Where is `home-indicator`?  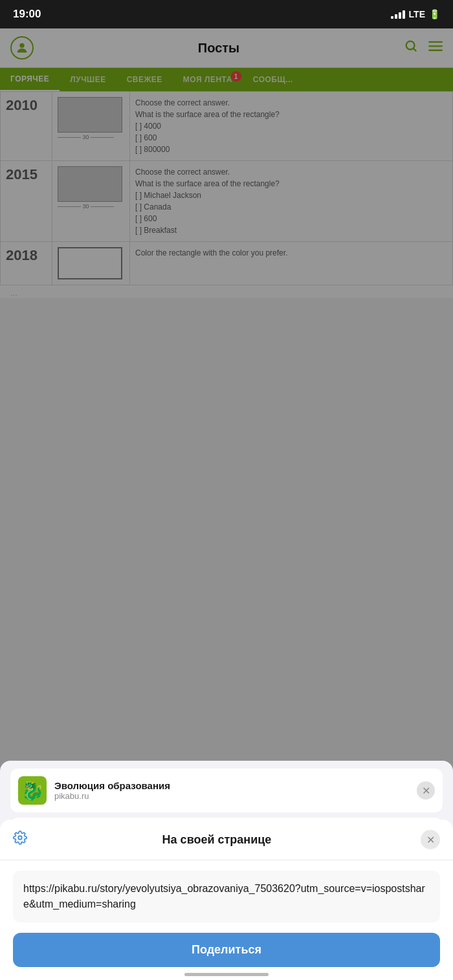
home-indicator is located at coordinates (226, 974).